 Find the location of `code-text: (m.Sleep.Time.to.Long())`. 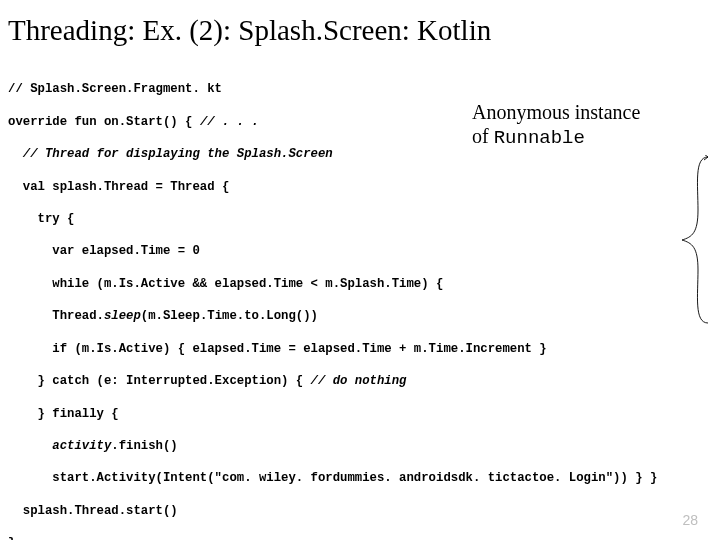

code-text: (m.Sleep.Time.to.Long()) is located at coordinates (230, 316).